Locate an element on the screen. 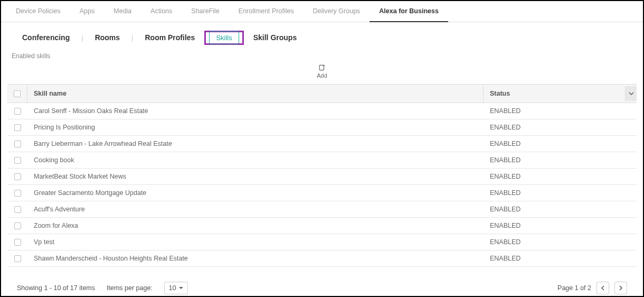  table-row: Carol Senff - Mission Oaks Real EstateEN… is located at coordinates (322, 111).